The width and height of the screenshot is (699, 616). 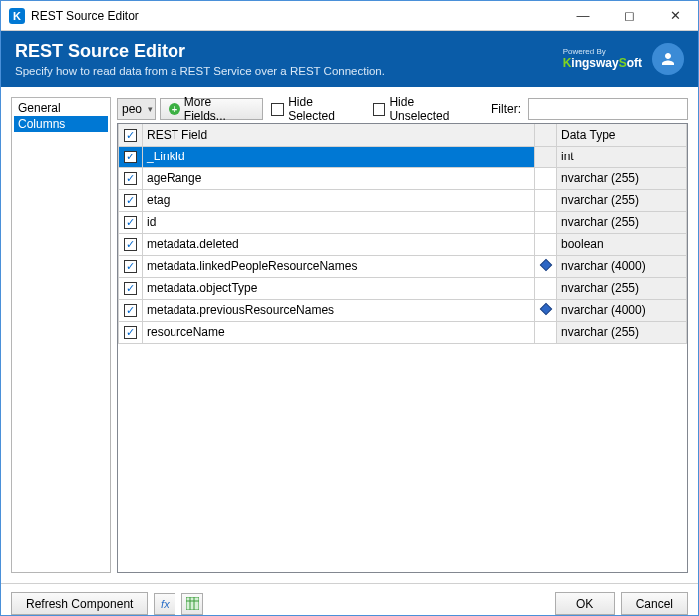 I want to click on cancel-button: Cancel, so click(x=654, y=604).